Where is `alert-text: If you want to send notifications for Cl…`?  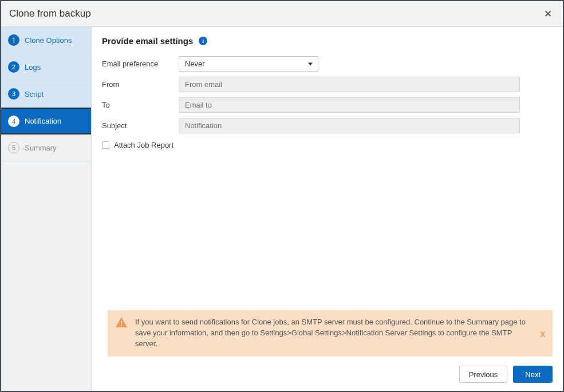
alert-text: If you want to send notifications for Cl… is located at coordinates (330, 333).